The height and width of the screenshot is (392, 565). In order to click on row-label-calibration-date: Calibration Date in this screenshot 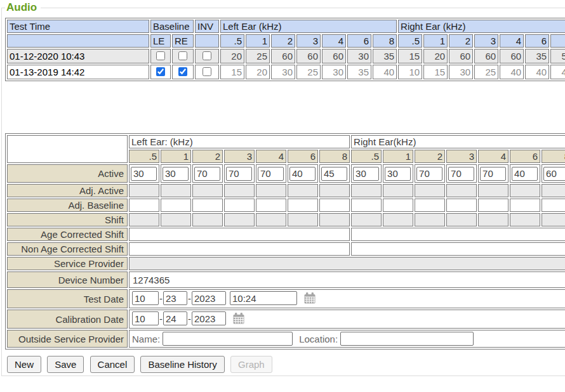, I will do `click(67, 319)`.